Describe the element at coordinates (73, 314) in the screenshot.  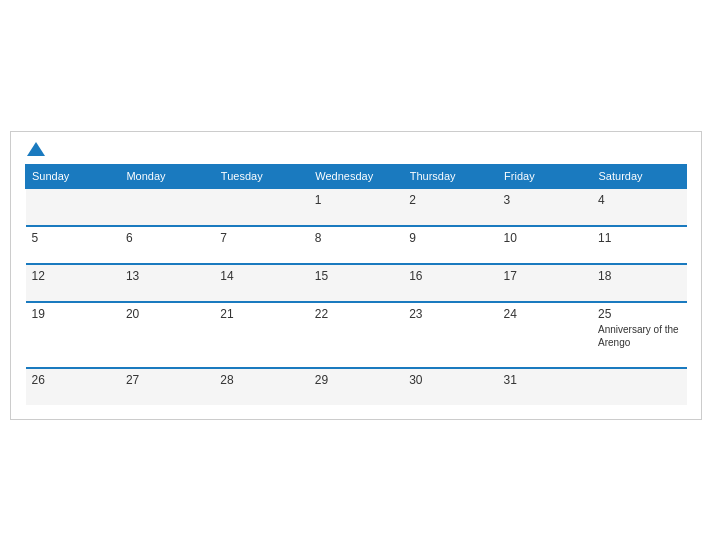
I see `day-number: 19` at that location.